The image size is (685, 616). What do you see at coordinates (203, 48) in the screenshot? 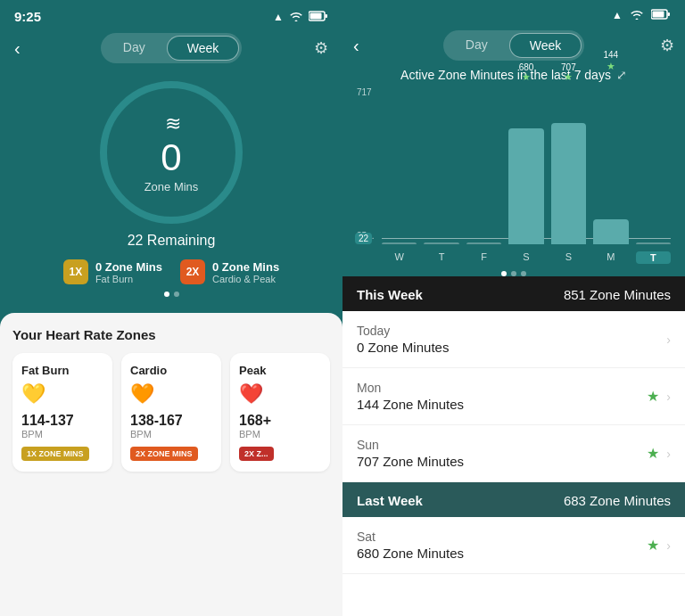
I see `tab-week-left: Week` at bounding box center [203, 48].